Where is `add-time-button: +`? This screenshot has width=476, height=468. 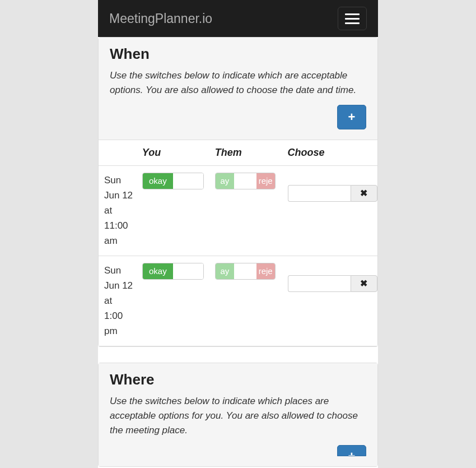 add-time-button: + is located at coordinates (352, 117).